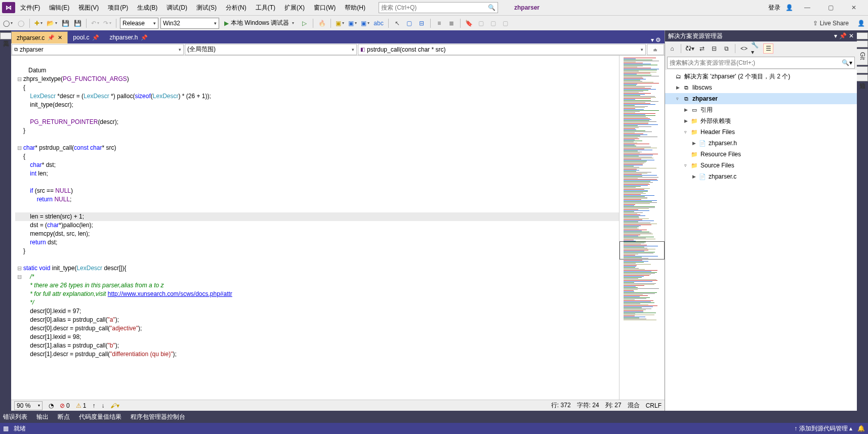  Describe the element at coordinates (190, 23) in the screenshot. I see `platform-combo: Win32` at that location.